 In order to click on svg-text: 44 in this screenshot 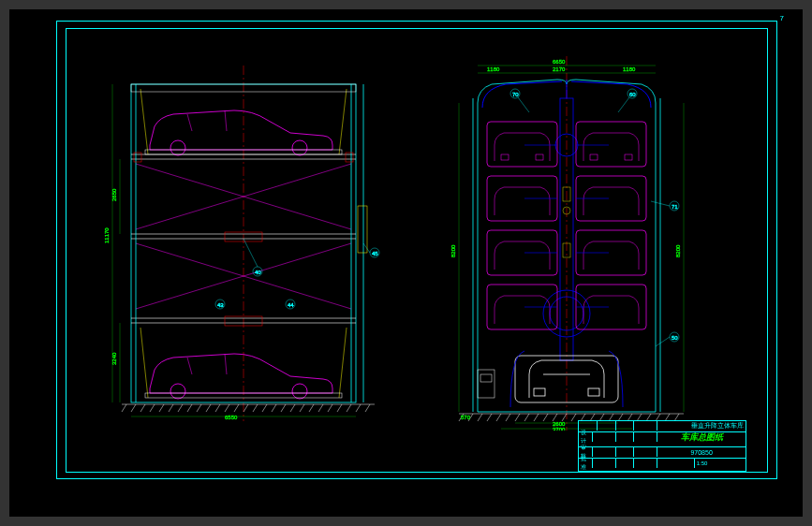, I will do `click(290, 305)`.